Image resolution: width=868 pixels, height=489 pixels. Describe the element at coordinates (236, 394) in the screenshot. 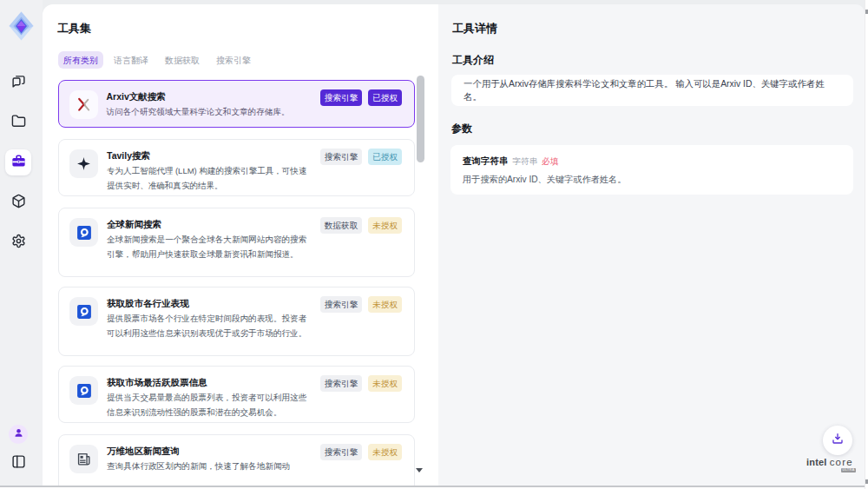

I see `tool-card-active-stocks: 获取市场最活跃股票信息 提供当天交易量最高的股票列表，投资者可以利用这些信息来识…` at that location.